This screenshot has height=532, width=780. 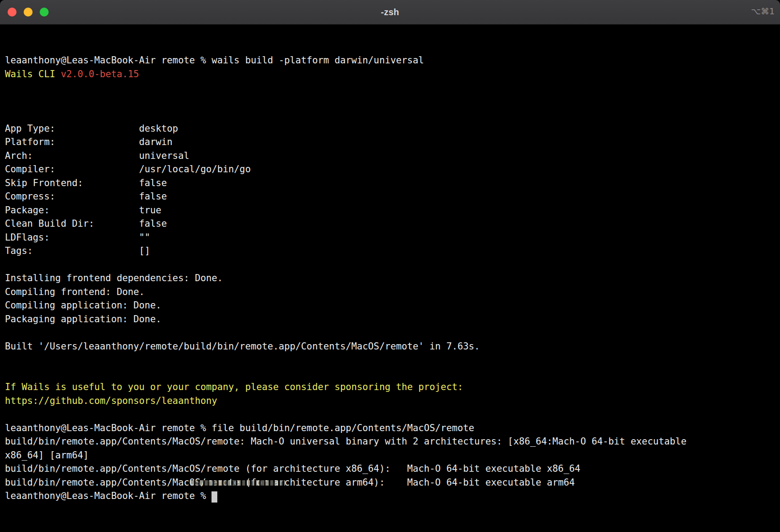 I want to click on terminal-text-segment: leaanthony@Leas-MacBook-Air remote %, so click(x=108, y=496).